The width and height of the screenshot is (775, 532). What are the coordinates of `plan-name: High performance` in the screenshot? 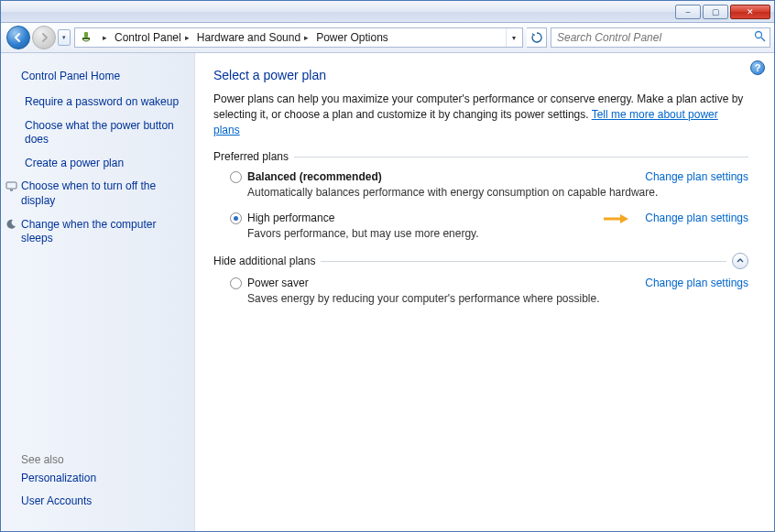 It's located at (291, 218).